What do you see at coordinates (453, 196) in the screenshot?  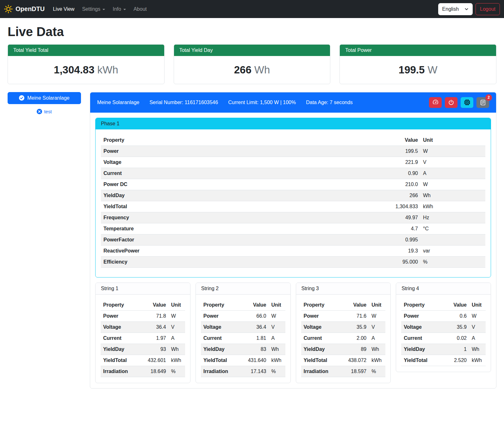 I see `unit-cell: Wh` at bounding box center [453, 196].